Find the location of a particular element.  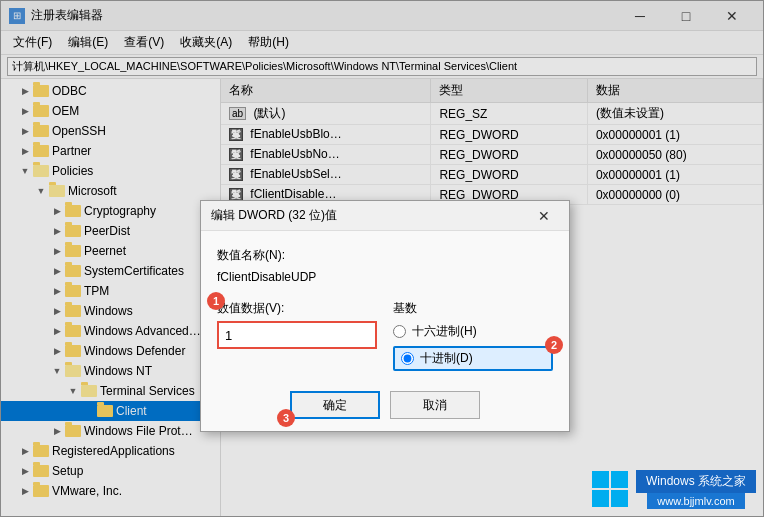

step-1-badge: 1 is located at coordinates (216, 301).